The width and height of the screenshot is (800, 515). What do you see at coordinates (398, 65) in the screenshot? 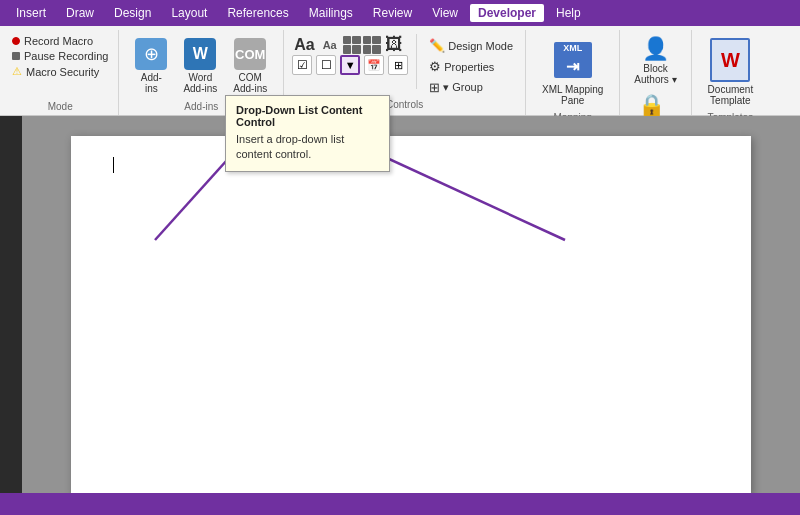
I see `block-ctrl-btn: ⊞` at bounding box center [398, 65].